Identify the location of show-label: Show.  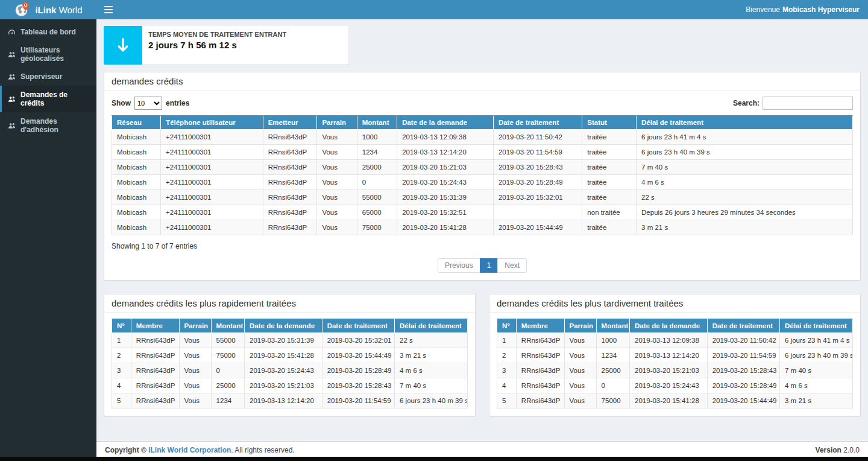
(121, 103).